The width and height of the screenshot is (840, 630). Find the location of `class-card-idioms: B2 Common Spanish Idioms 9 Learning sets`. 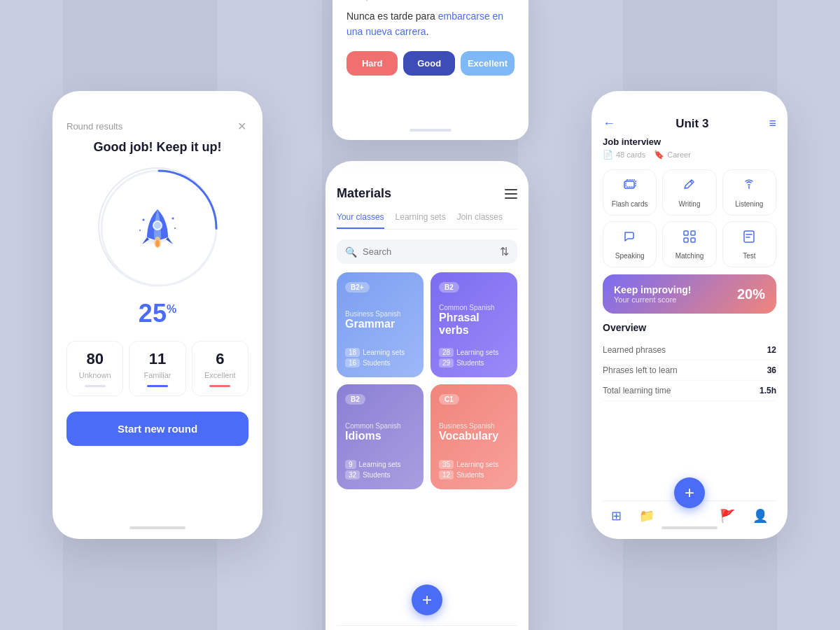

class-card-idioms: B2 Common Spanish Idioms 9 Learning sets is located at coordinates (380, 437).